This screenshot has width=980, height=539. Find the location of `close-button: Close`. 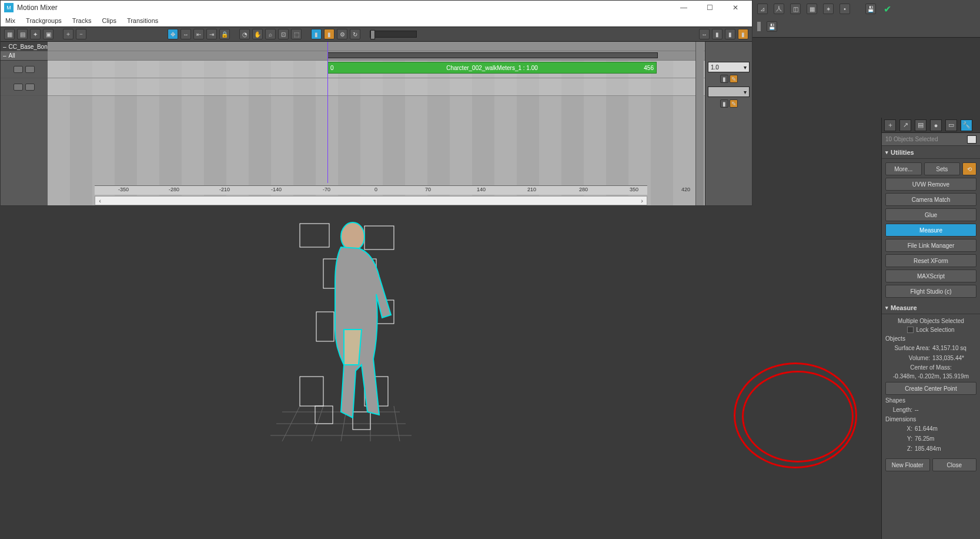

close-button: Close is located at coordinates (955, 465).